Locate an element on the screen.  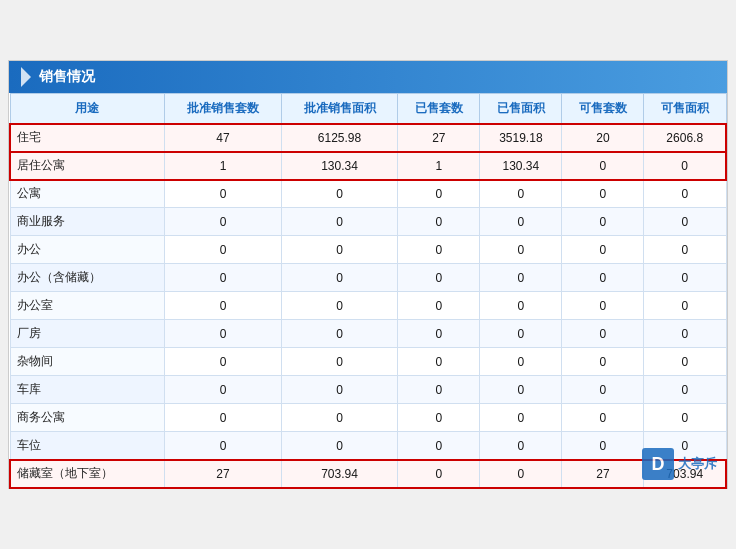
cell-12-1: 703.94 is located at coordinates (340, 474).